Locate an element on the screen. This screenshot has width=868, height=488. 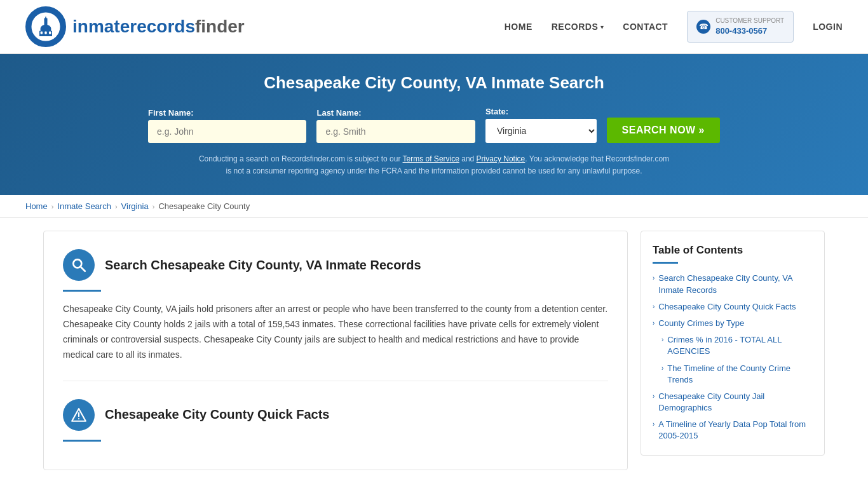
section1-divider is located at coordinates (82, 291).